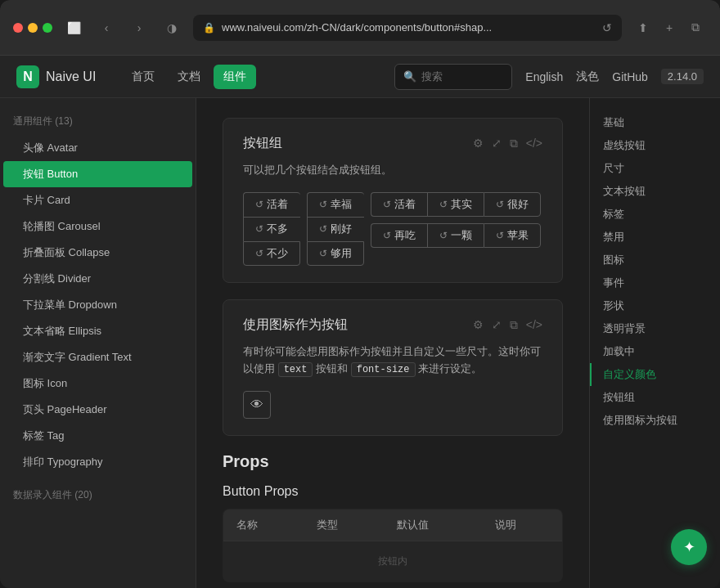 The width and height of the screenshot is (720, 588). Describe the element at coordinates (669, 28) in the screenshot. I see `browser-actions: ⬆ + ⧉` at that location.